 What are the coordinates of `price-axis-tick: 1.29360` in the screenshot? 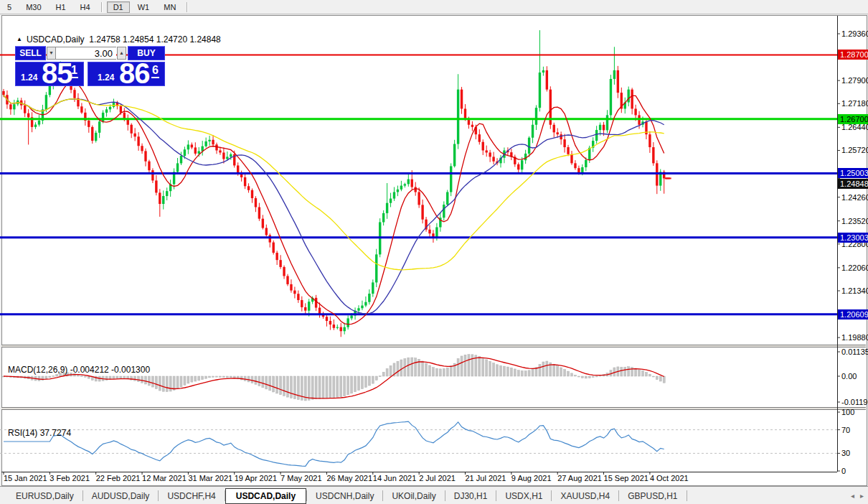 It's located at (855, 34).